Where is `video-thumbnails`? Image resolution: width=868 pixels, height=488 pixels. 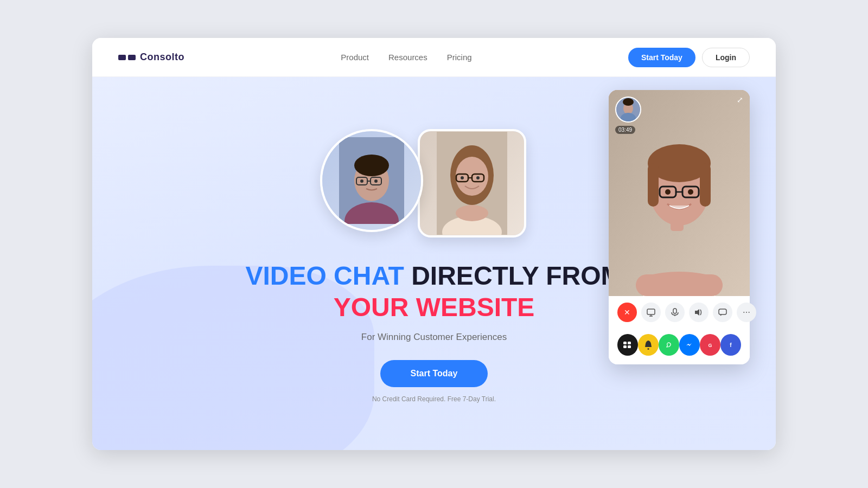 video-thumbnails is located at coordinates (434, 183).